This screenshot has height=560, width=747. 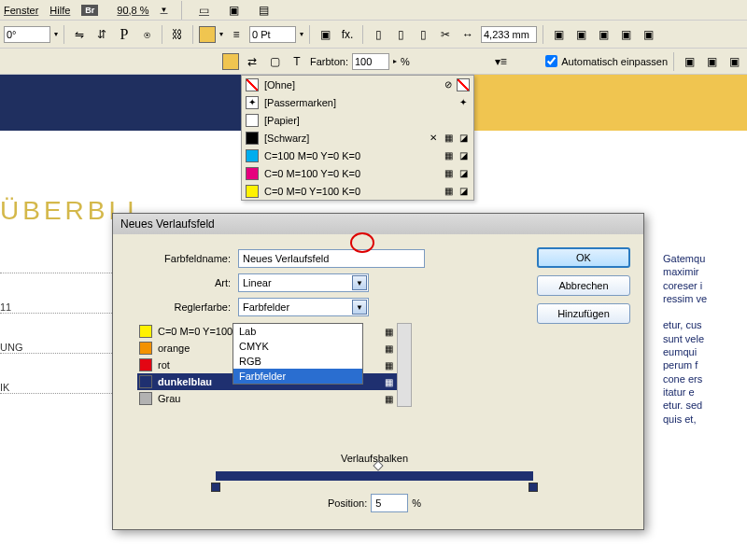 I want to click on swatch-row: [Passermarken]✦, so click(x=358, y=103).